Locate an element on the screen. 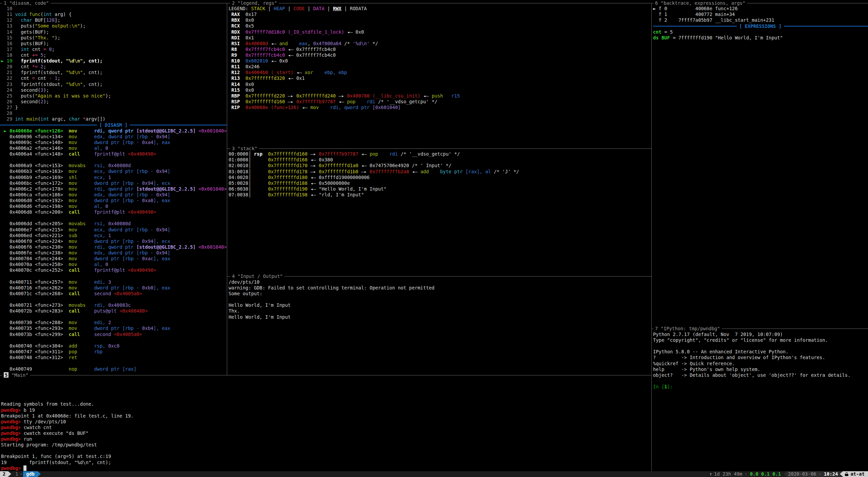 This screenshot has width=868, height=477. text-span: ecx, dword ptr [rbp - is located at coordinates (125, 171).